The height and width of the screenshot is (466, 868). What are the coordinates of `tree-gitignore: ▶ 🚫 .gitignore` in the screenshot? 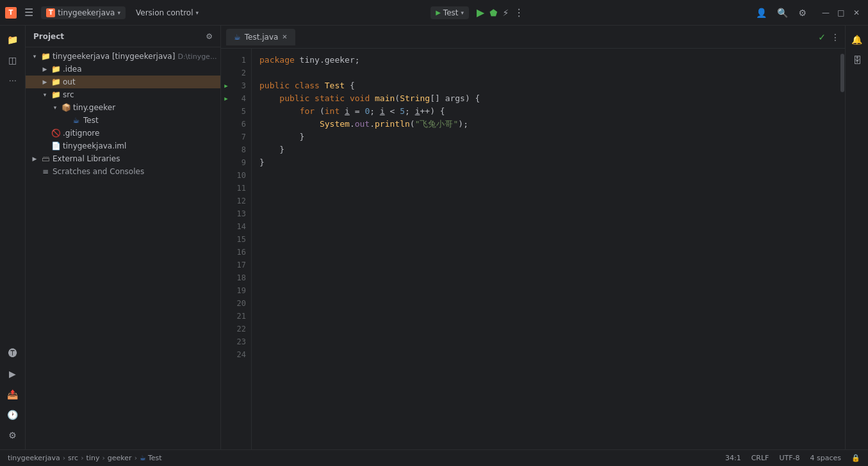 It's located at (123, 133).